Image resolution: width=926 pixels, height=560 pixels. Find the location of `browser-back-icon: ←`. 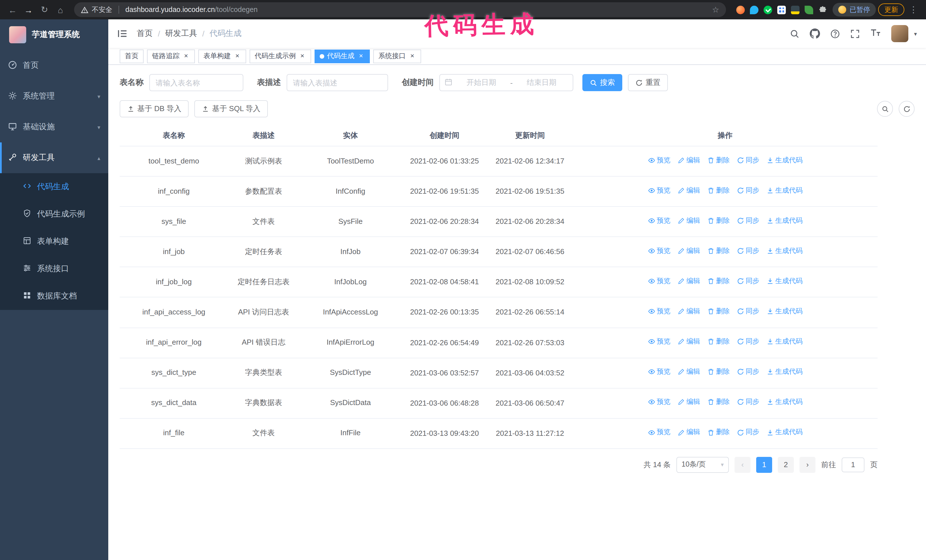

browser-back-icon: ← is located at coordinates (13, 10).